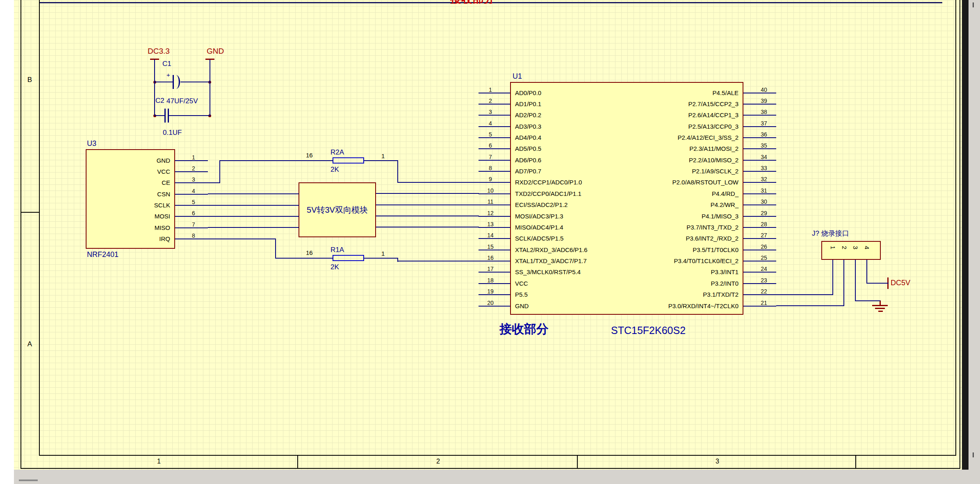  I want to click on u1-pin-row: P3.0/RXD/INT4~/T2CLK0 21, so click(708, 307).